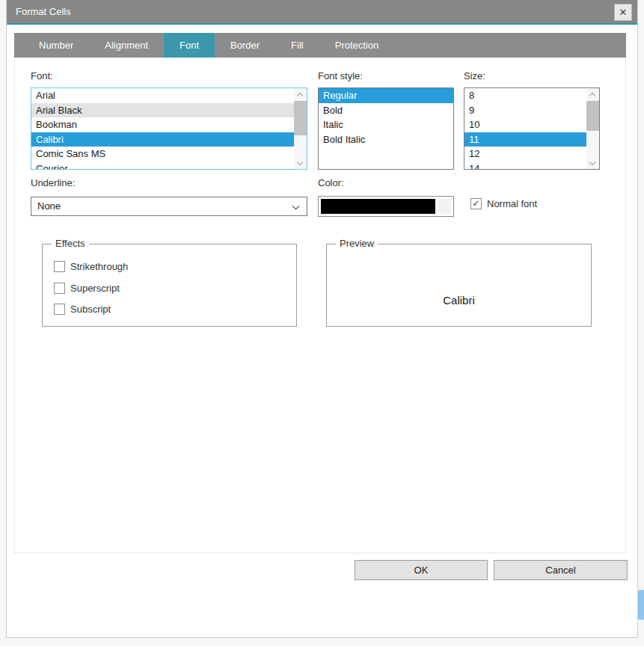 The image size is (644, 646). Describe the element at coordinates (525, 154) in the screenshot. I see `list-item: 12` at that location.